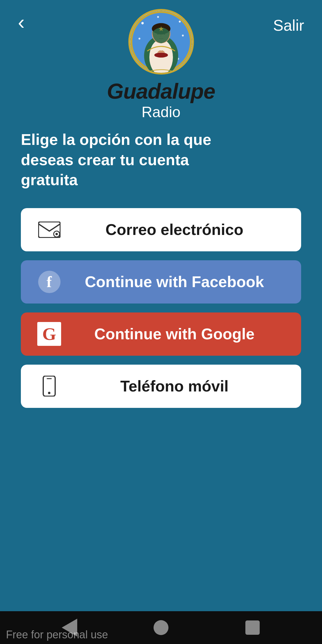 Image resolution: width=322 pixels, height=644 pixels. What do you see at coordinates (289, 25) in the screenshot?
I see `exit-button: Salir` at bounding box center [289, 25].